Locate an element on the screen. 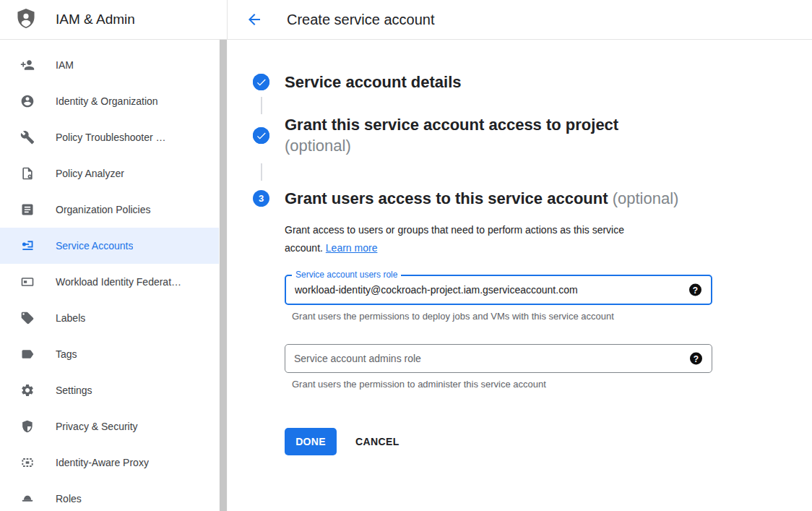  sidebar-item-tags: Tags is located at coordinates (110, 354).